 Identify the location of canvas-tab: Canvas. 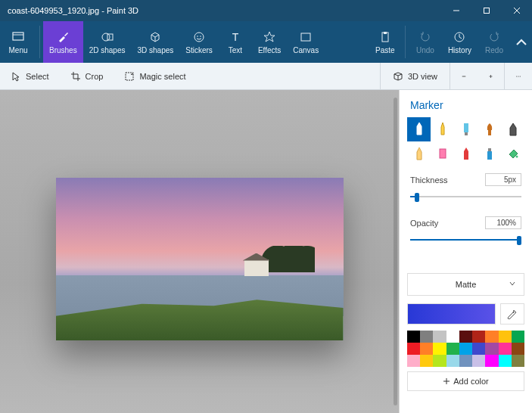
(306, 42).